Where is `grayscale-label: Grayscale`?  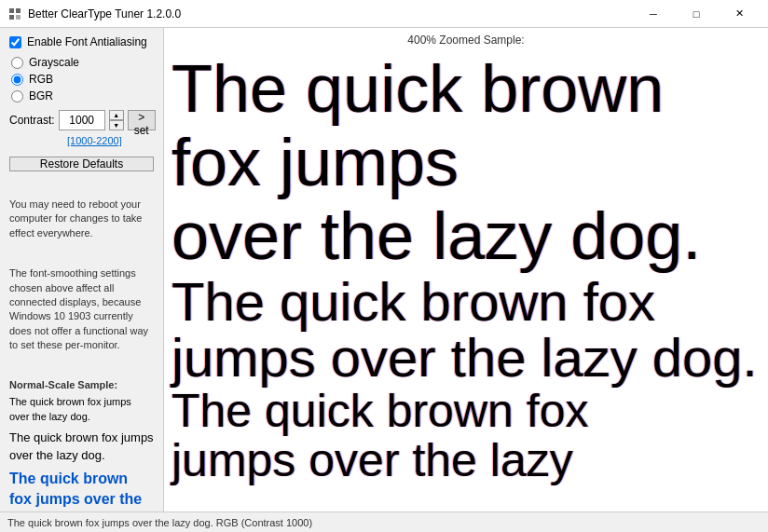 grayscale-label: Grayscale is located at coordinates (54, 62).